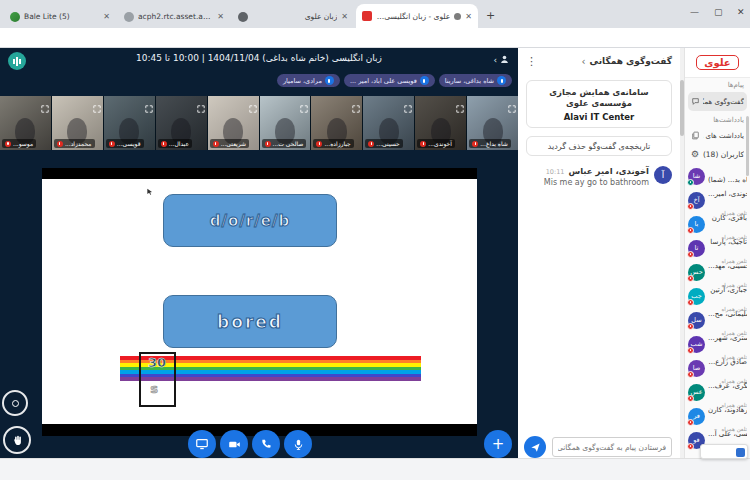 This screenshot has height=480, width=750. I want to click on user-avatar: تا, so click(696, 248).